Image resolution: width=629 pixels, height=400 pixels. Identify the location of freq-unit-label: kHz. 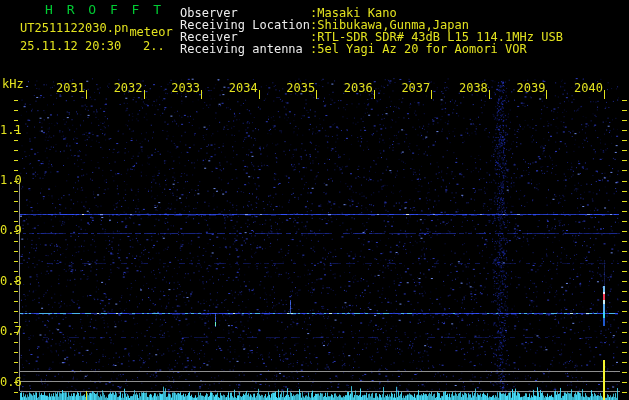
(13, 84).